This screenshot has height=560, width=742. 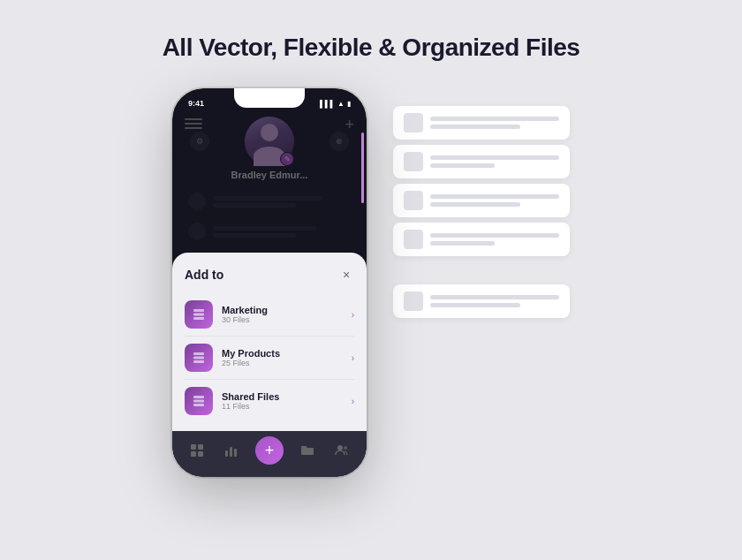 I want to click on scroll-indicator, so click(x=362, y=168).